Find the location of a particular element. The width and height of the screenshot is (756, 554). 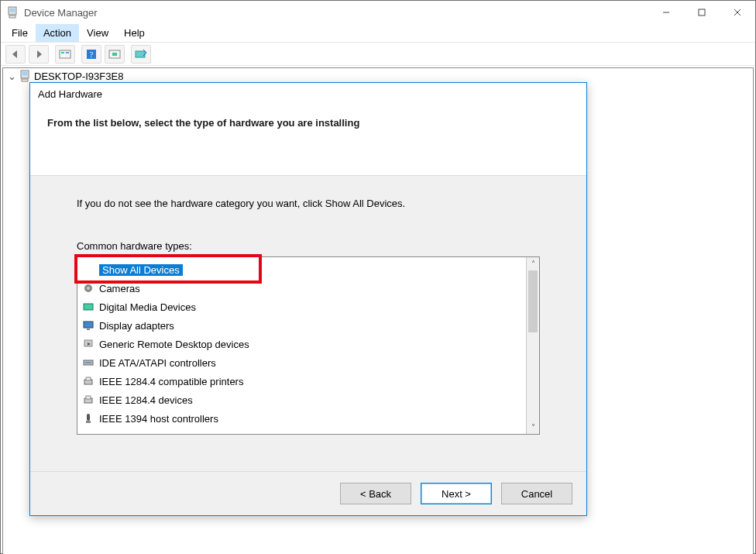

dialog-title: Add Hardware is located at coordinates (308, 95).